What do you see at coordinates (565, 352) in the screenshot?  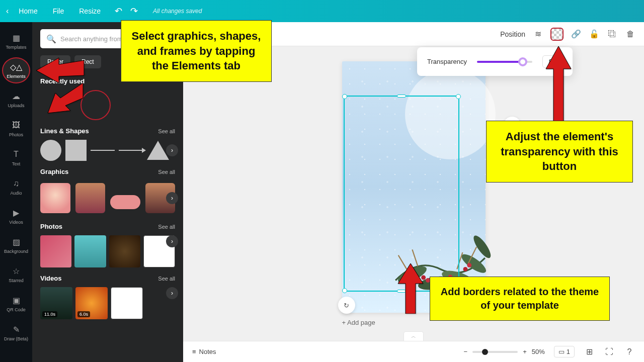 I see `page-count: ▭1` at bounding box center [565, 352].